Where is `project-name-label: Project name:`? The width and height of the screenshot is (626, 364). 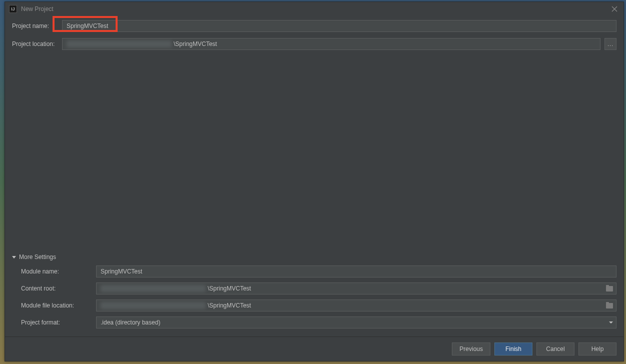 project-name-label: Project name: is located at coordinates (37, 26).